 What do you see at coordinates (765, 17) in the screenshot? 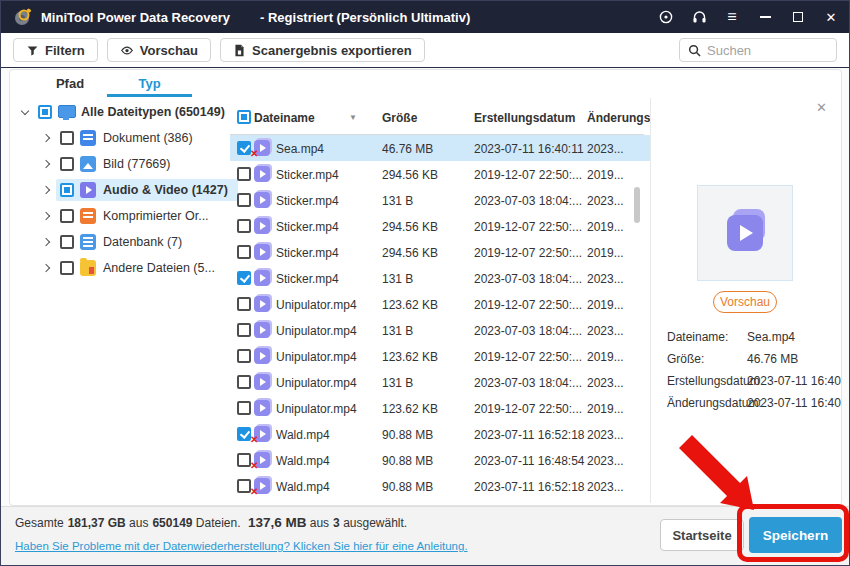
I see `minimize-button` at bounding box center [765, 17].